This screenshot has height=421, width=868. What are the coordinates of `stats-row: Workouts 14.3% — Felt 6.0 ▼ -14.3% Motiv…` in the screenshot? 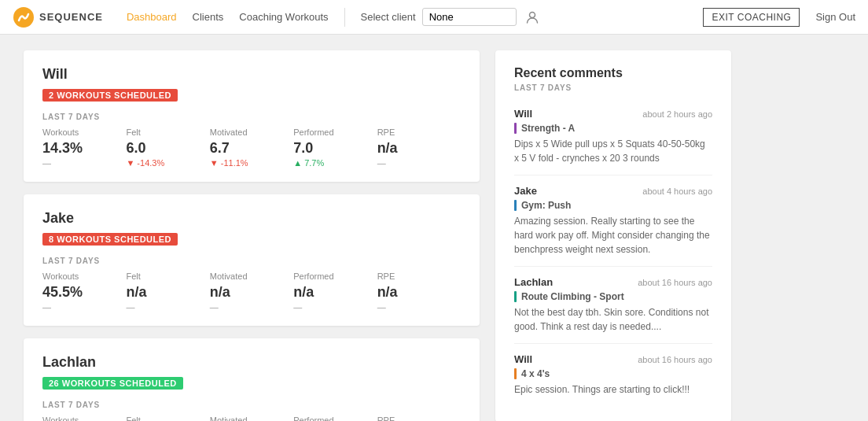 It's located at (252, 148).